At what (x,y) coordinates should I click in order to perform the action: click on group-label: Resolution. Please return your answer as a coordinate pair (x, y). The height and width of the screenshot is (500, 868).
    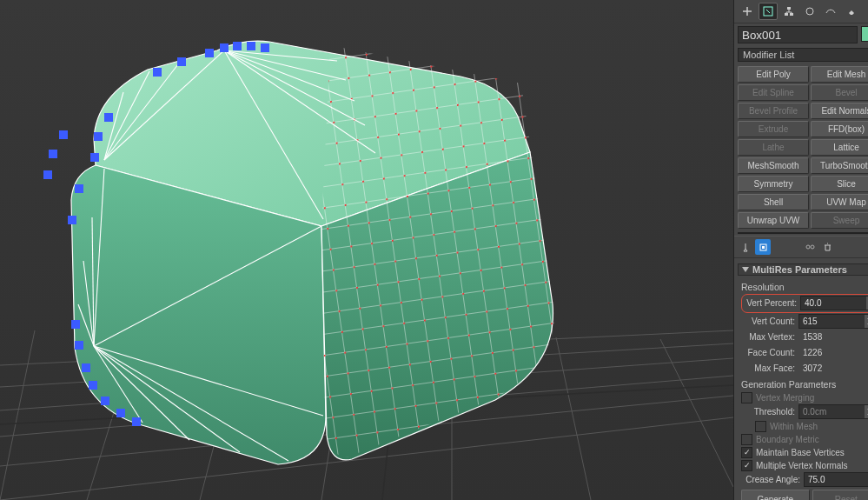
    Looking at the image, I should click on (805, 287).